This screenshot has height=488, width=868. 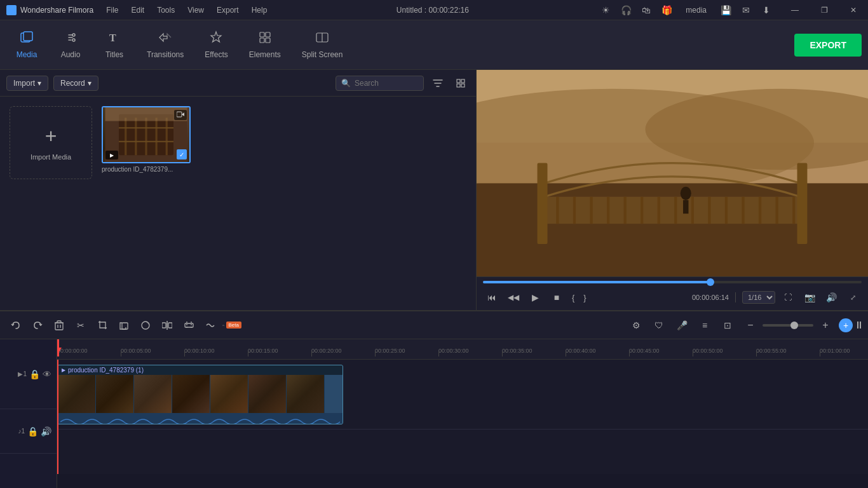 I want to click on save-icon: 💾, so click(x=726, y=10).